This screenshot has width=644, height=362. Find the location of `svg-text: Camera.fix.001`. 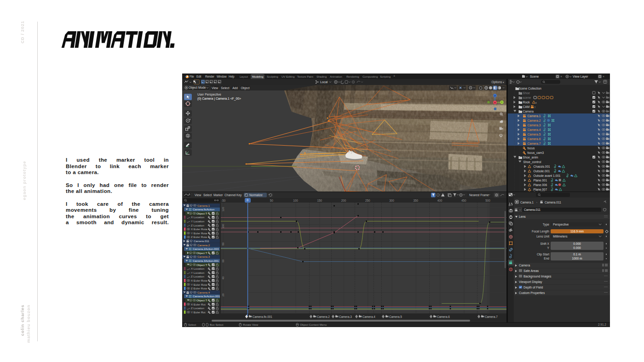

svg-text: Camera.fix.001 is located at coordinates (262, 316).